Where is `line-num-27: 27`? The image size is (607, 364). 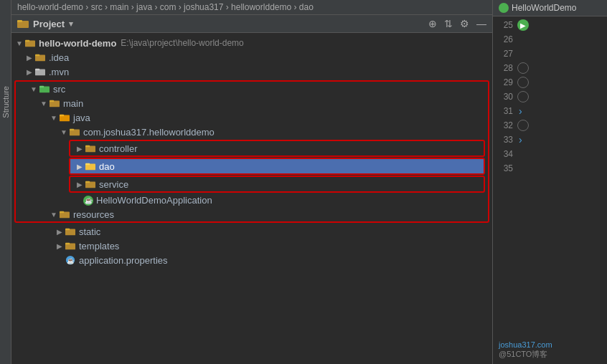
line-num-27: 27 is located at coordinates (504, 54).